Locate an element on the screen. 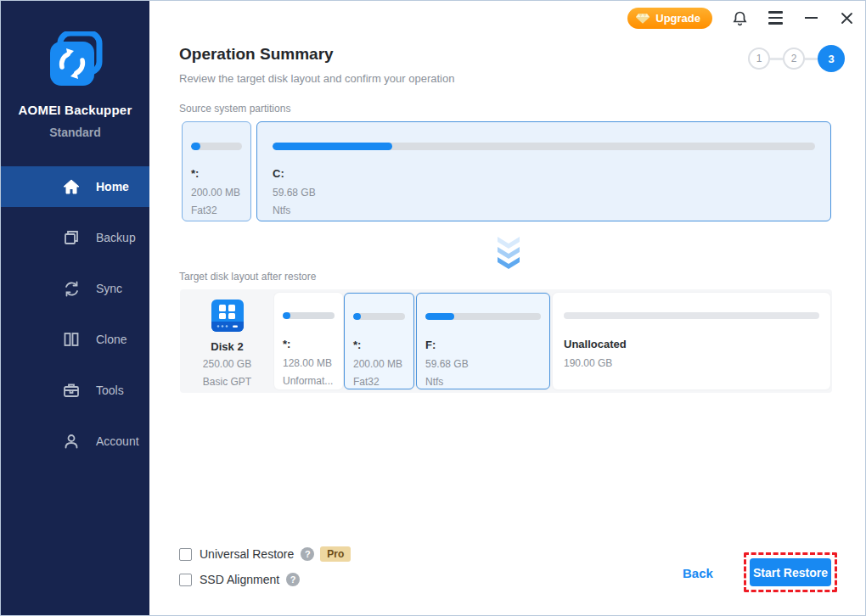  restore-direction-chevrons-icon is located at coordinates (509, 254).